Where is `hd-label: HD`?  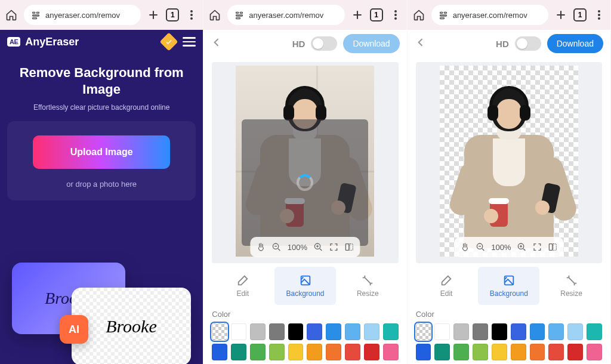 hd-label: HD is located at coordinates (299, 44).